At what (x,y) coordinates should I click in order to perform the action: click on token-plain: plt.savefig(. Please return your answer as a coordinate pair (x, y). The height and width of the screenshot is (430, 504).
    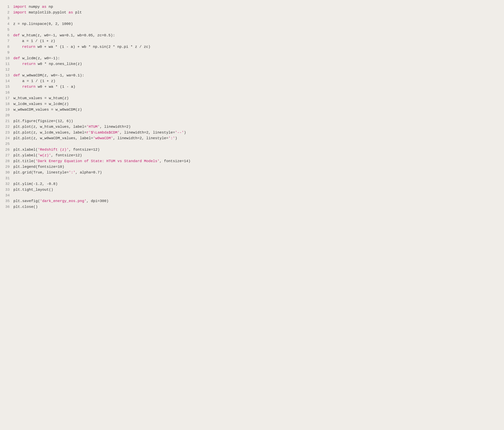
    Looking at the image, I should click on (27, 201).